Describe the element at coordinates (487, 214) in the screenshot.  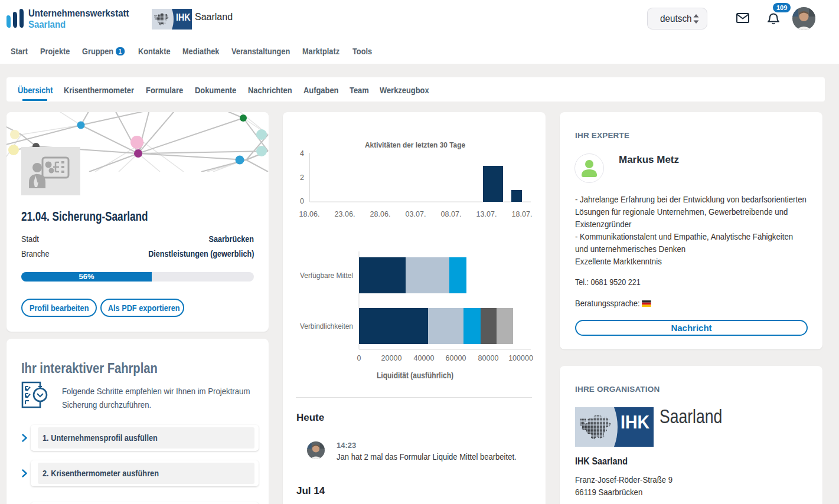
I see `svg-text: 13.07.` at that location.